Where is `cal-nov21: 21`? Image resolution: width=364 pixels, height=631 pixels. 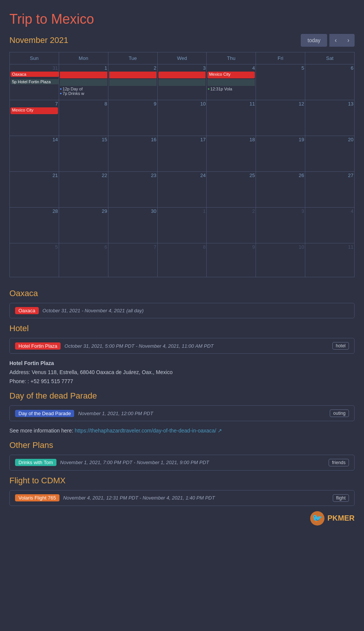
cal-nov21: 21 is located at coordinates (35, 190).